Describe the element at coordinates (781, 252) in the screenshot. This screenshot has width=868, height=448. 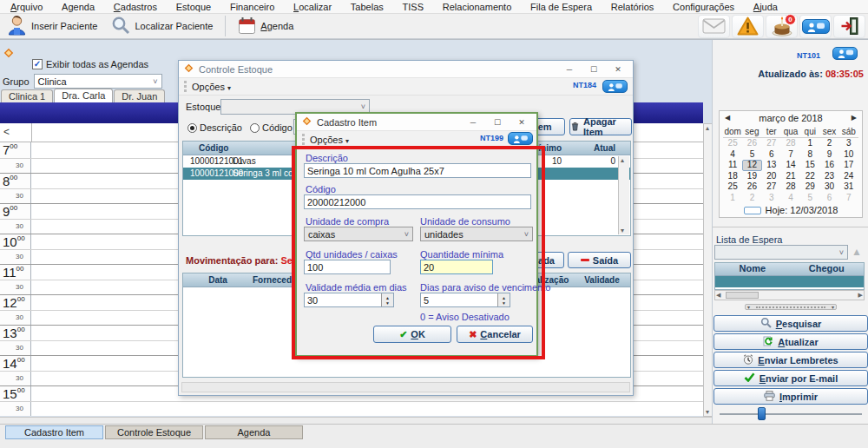
I see `waiting-list-select: ˅` at that location.